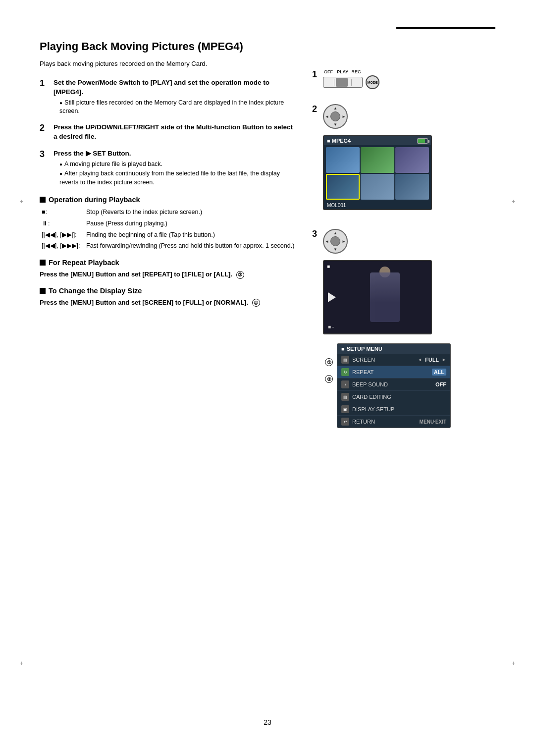 The height and width of the screenshot is (756, 535). Describe the element at coordinates (394, 373) in the screenshot. I see `setup-menu-row-repeat: ↻ REPEAT ALL` at that location.